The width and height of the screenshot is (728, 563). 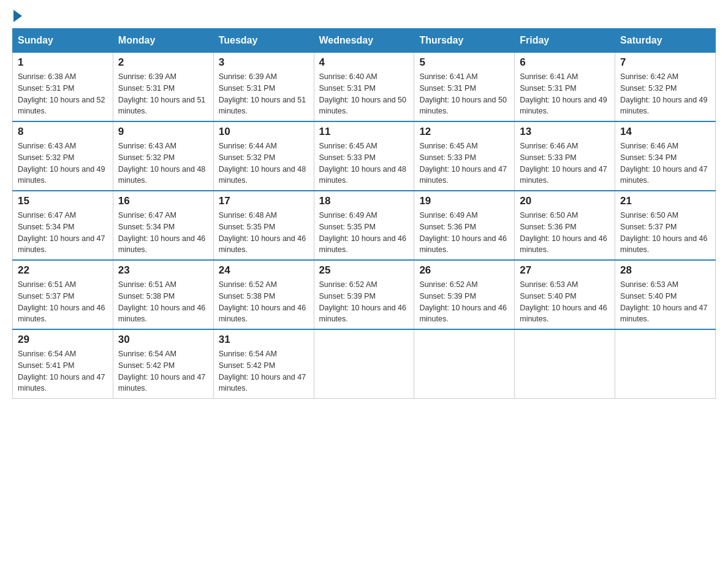 I want to click on day-info: Sunrise: 6:46 AMSunset: 5:33 PMDaylight:…, so click(x=565, y=163).